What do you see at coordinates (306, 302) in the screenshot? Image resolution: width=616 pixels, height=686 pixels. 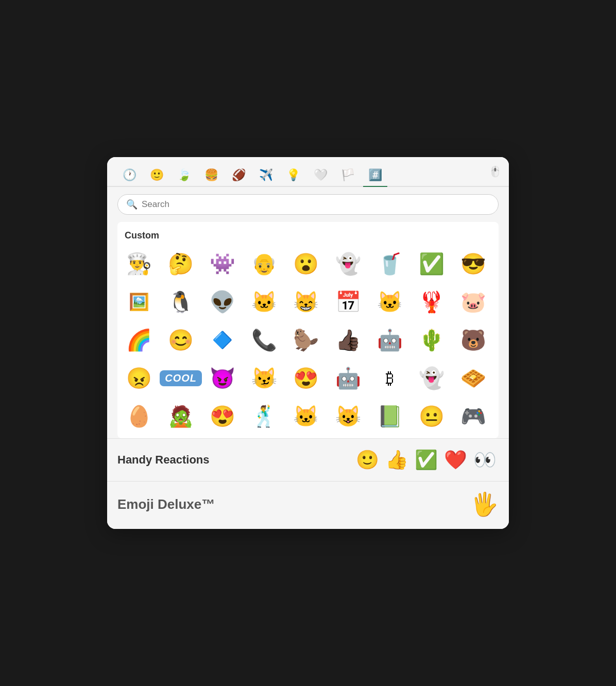 I see `list-item: 😸` at bounding box center [306, 302].